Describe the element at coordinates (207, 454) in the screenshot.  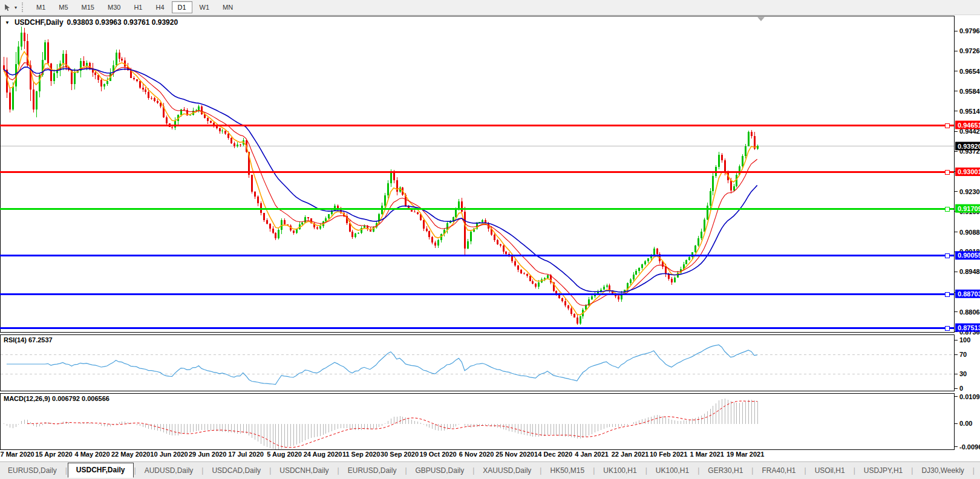
I see `date-axis-label: 29 Jun 2020` at that location.